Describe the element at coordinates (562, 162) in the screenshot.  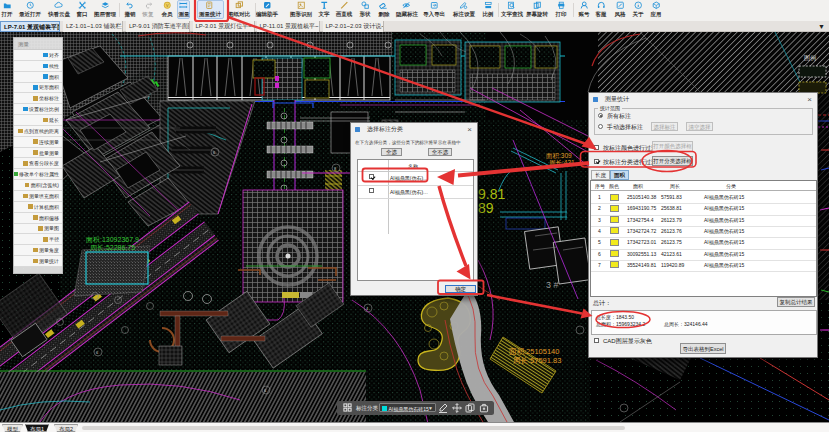
I see `svg-text: 周长:431` at that location.